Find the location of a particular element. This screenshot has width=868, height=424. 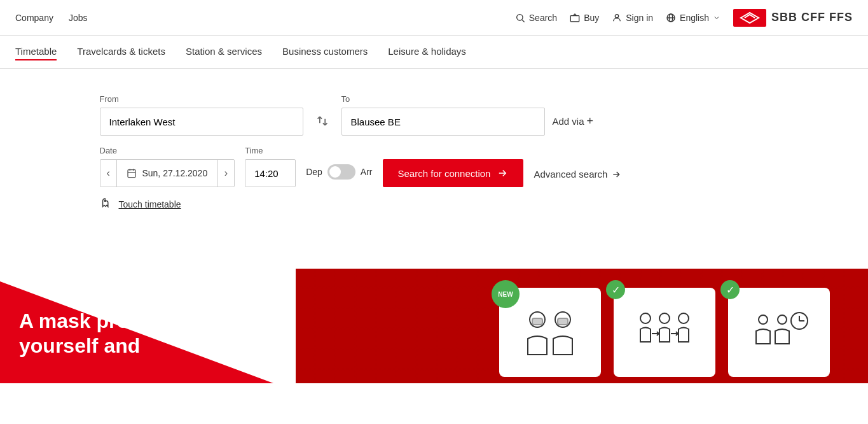

new-badge: NEW is located at coordinates (506, 294).